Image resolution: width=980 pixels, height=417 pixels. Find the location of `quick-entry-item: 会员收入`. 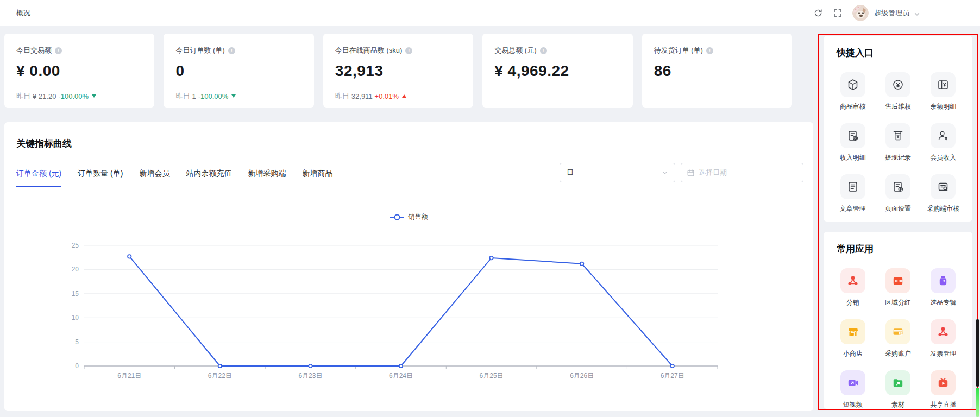

quick-entry-item: 会员收入 is located at coordinates (943, 143).